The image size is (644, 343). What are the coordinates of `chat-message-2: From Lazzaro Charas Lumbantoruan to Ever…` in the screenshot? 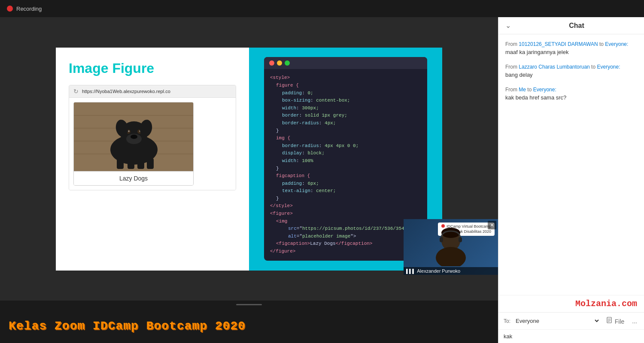 It's located at (571, 71).